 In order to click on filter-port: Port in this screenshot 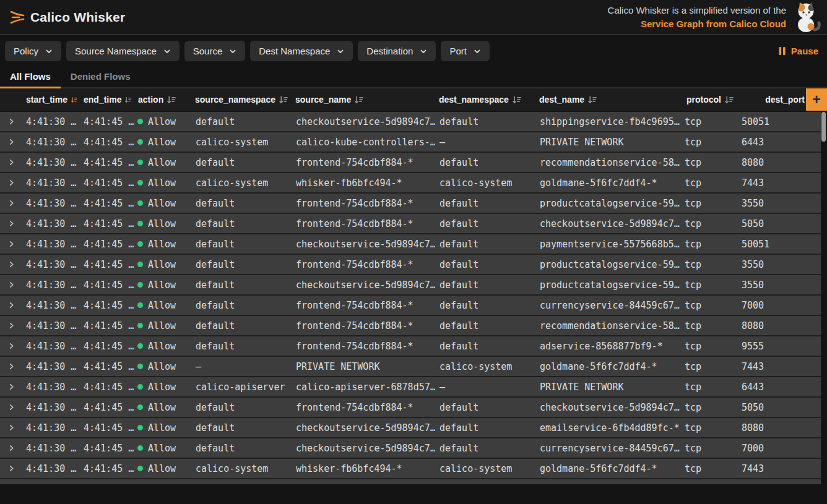, I will do `click(465, 51)`.